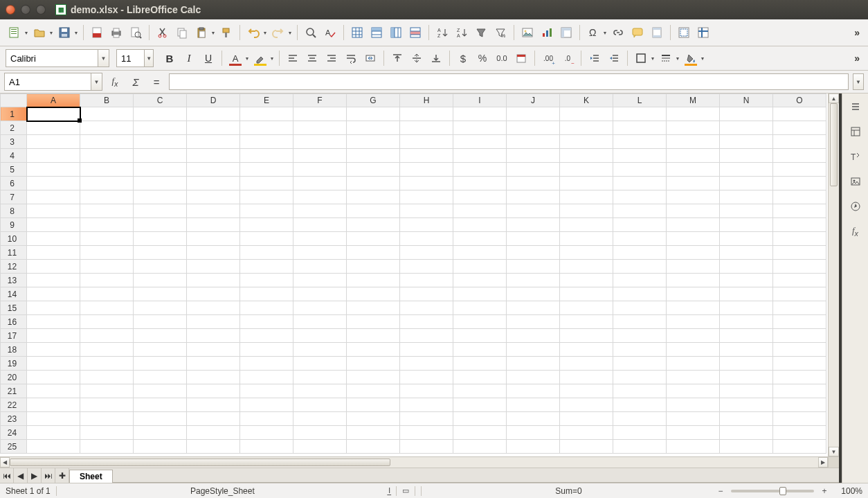  I want to click on cell-I7, so click(480, 197).